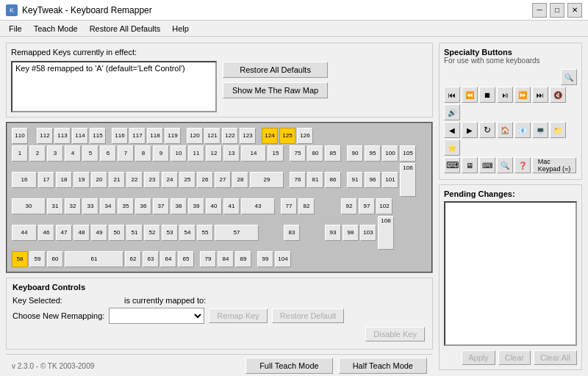  What do you see at coordinates (505, 165) in the screenshot?
I see `specialty-s4: 🔍` at bounding box center [505, 165].